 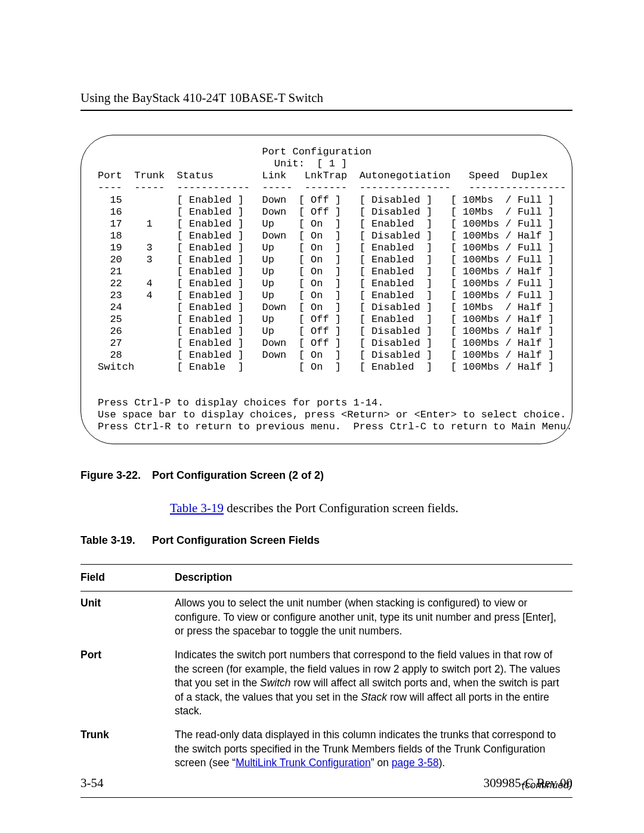 What do you see at coordinates (371, 508) in the screenshot?
I see `body-paragraph: Table 3-19 describes the Port Configurat…` at bounding box center [371, 508].